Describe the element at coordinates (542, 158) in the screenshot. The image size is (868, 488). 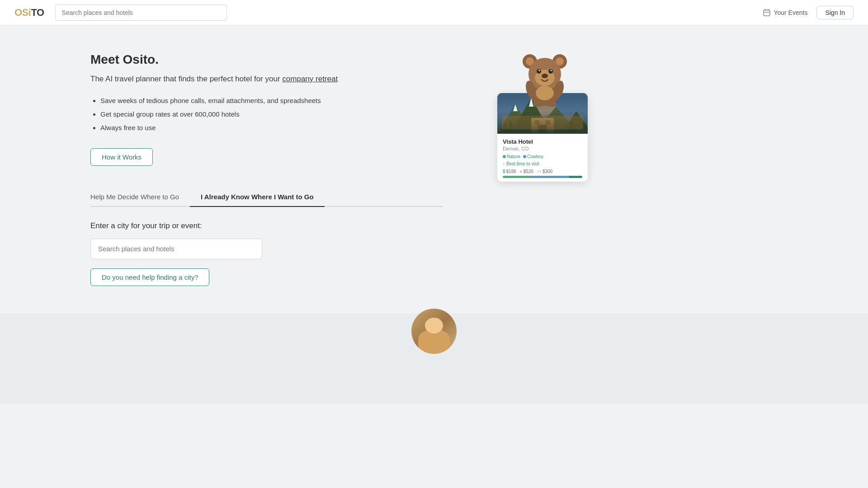
I see `hotel-info: Vista Hotel Denver, CO Nature Cowboy ↑ B…` at that location.